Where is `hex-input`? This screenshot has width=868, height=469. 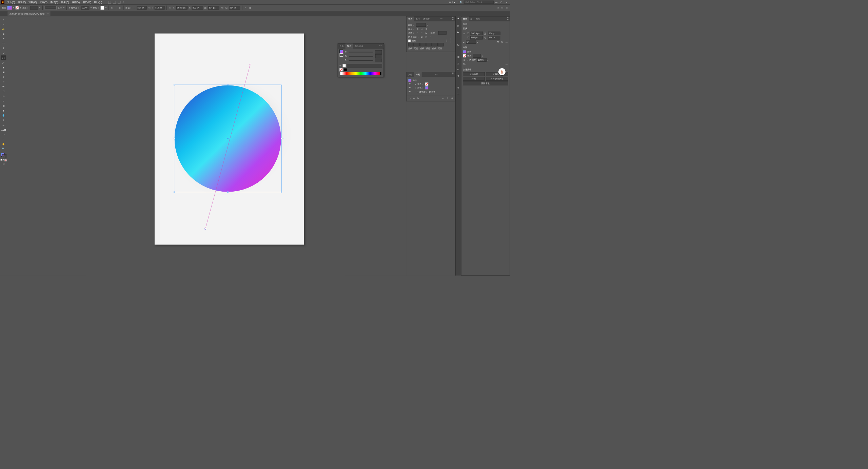 hex-input is located at coordinates (364, 66).